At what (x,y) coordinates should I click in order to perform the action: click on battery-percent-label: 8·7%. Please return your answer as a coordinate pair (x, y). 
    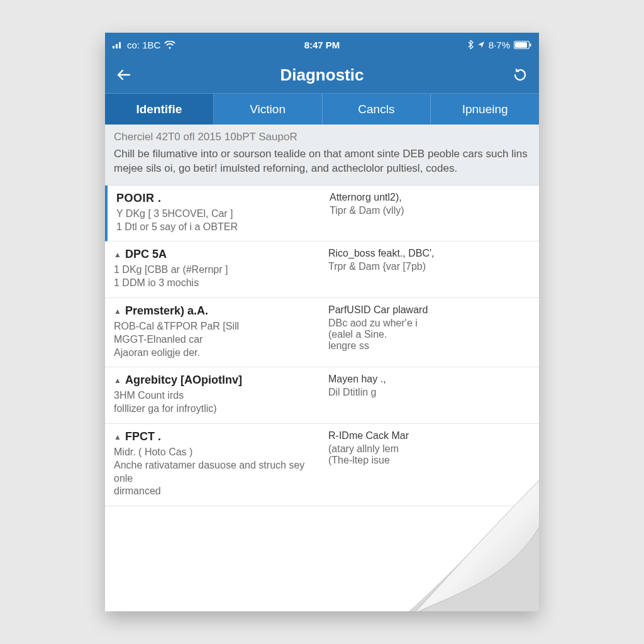
    Looking at the image, I should click on (499, 45).